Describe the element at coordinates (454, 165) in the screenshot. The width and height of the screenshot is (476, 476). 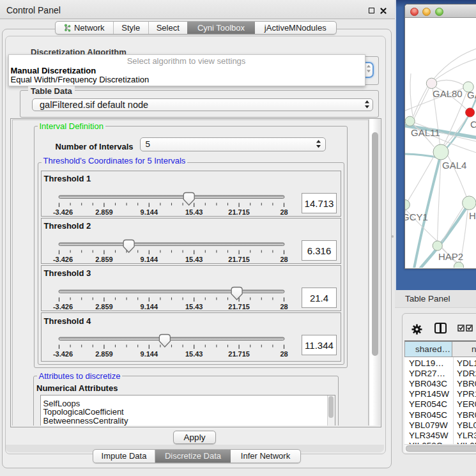
I see `svg-text: GAL4` at that location.